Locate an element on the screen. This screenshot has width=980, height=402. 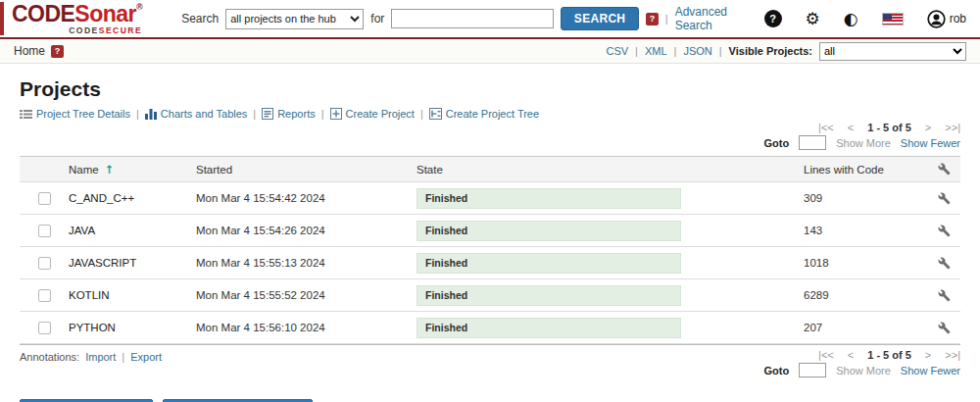
project-tree-details-label: Project Tree Details is located at coordinates (83, 114).